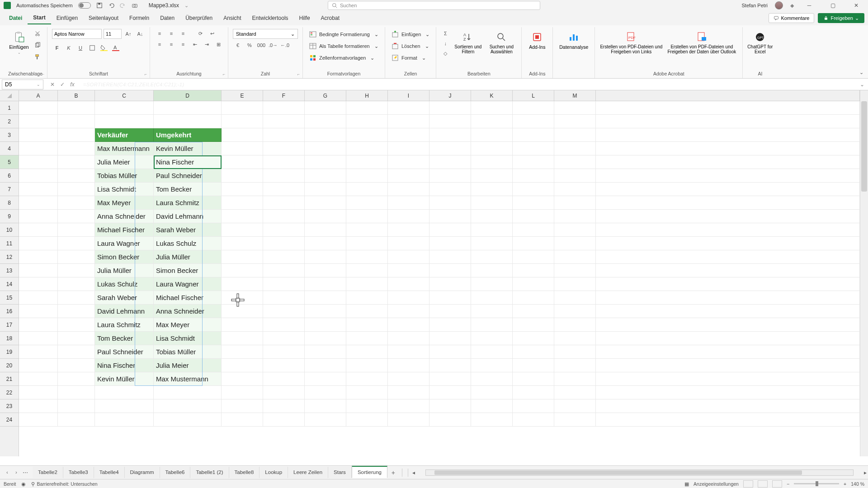  I want to click on cell-M14, so click(575, 284).